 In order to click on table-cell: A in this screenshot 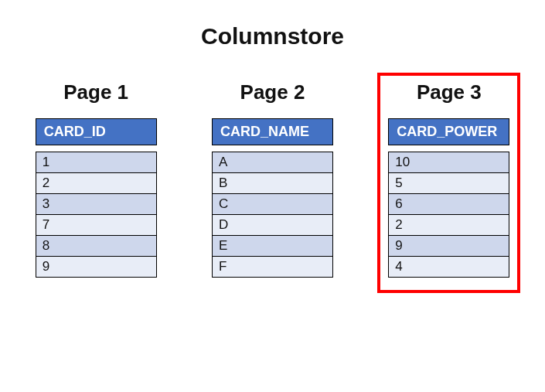, I will do `click(272, 162)`.